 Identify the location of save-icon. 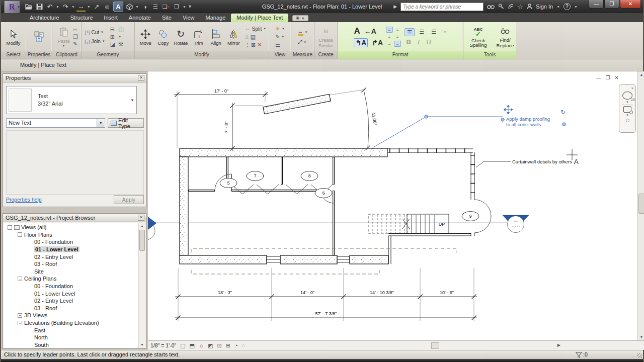
(39, 7).